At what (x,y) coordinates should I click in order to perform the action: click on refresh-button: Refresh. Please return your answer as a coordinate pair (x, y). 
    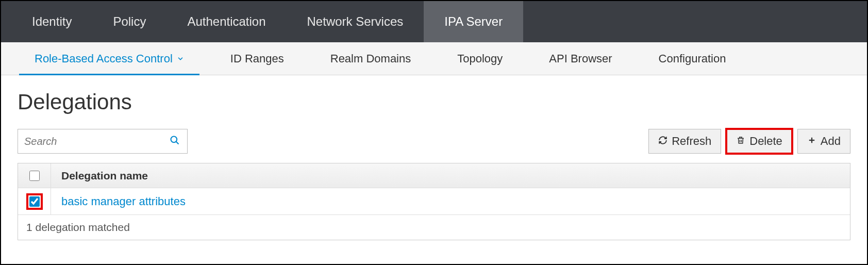
    Looking at the image, I should click on (685, 141).